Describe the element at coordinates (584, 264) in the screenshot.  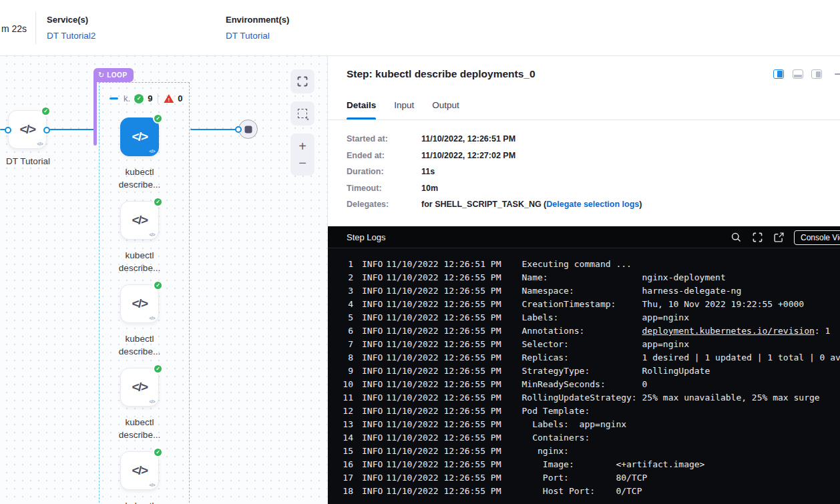
I see `log-line: 1 INFO 11/10/2022 12:26:51 PM Executing …` at that location.